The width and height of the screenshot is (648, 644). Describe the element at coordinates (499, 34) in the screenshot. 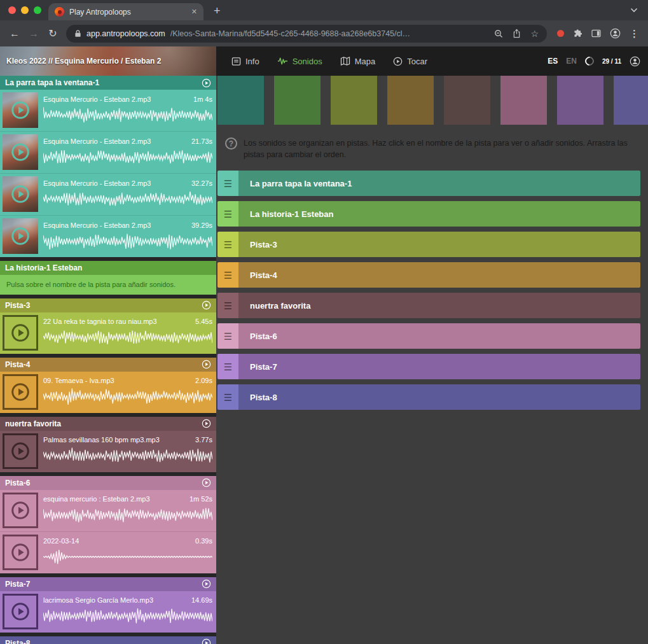

I see `zoom-icon` at that location.